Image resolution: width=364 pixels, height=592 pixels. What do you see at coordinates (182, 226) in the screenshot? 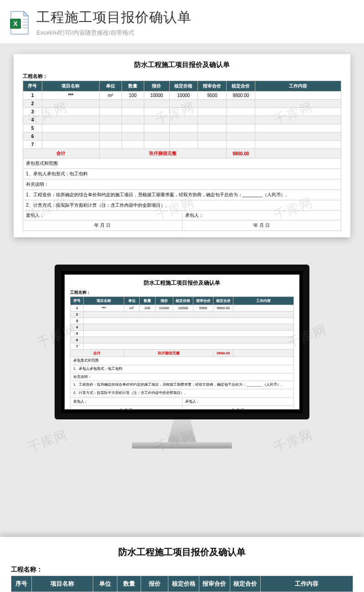
I see `date-row: 年 月 日 年 月 日` at bounding box center [182, 226].